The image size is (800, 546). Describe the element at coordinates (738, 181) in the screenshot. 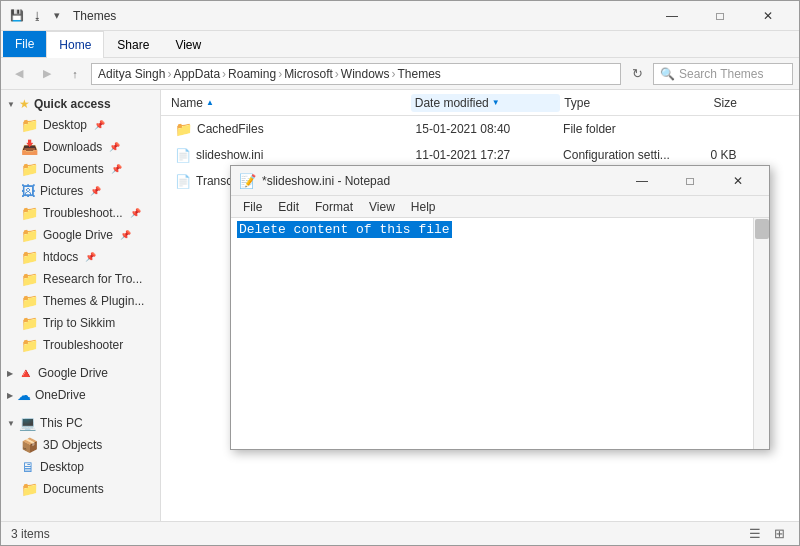

I see `notepad-close-button: ✕` at that location.